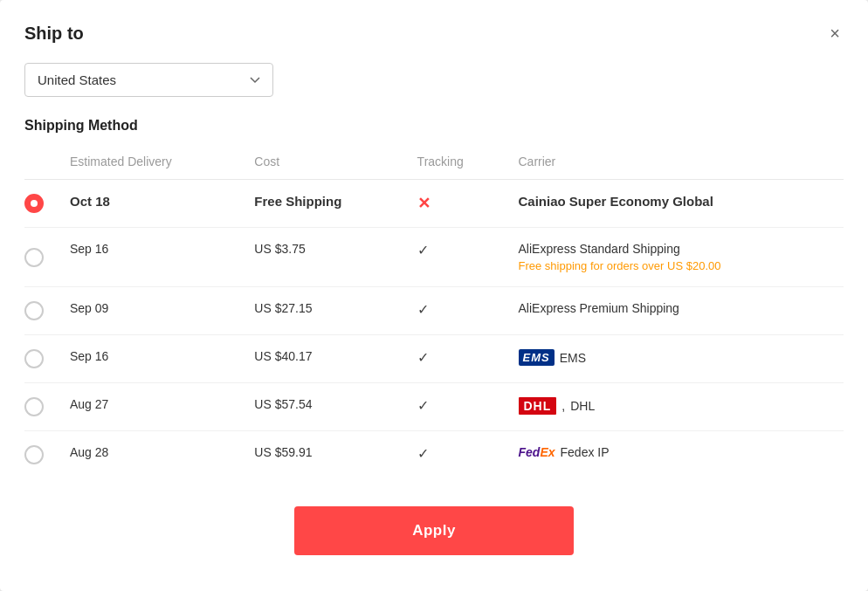 This screenshot has width=868, height=591. Describe the element at coordinates (434, 407) in the screenshot. I see `table-row: Aug 27US $57.54✓DHL, DHL` at that location.